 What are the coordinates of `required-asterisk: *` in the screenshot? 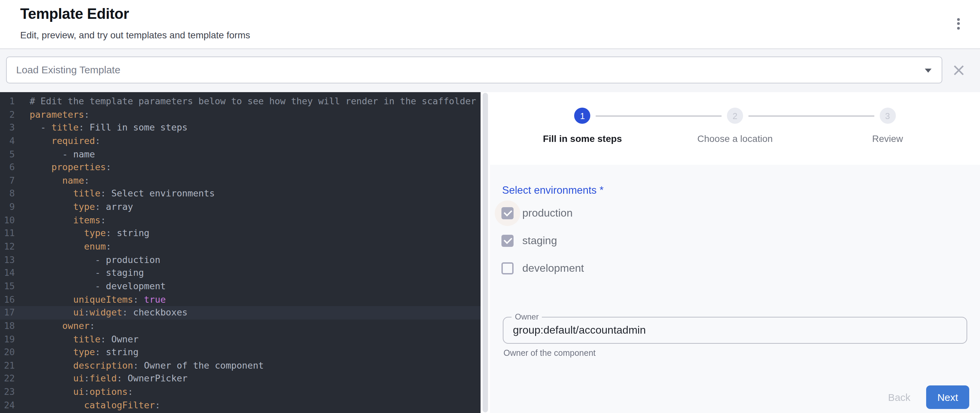 It's located at (602, 190).